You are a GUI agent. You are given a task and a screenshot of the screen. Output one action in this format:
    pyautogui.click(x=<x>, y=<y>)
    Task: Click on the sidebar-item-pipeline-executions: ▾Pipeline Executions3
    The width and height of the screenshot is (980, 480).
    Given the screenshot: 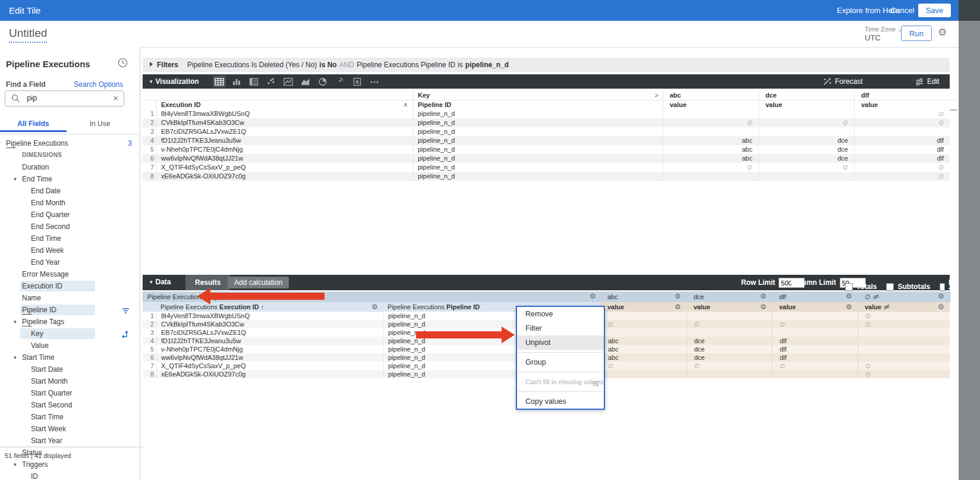 What is the action you would take?
    pyautogui.click(x=70, y=143)
    